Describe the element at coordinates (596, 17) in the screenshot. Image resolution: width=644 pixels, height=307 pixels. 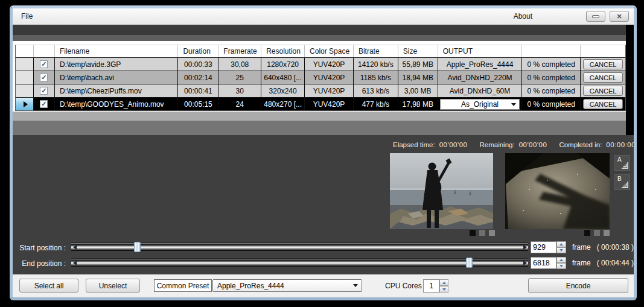
I see `minimize-icon` at that location.